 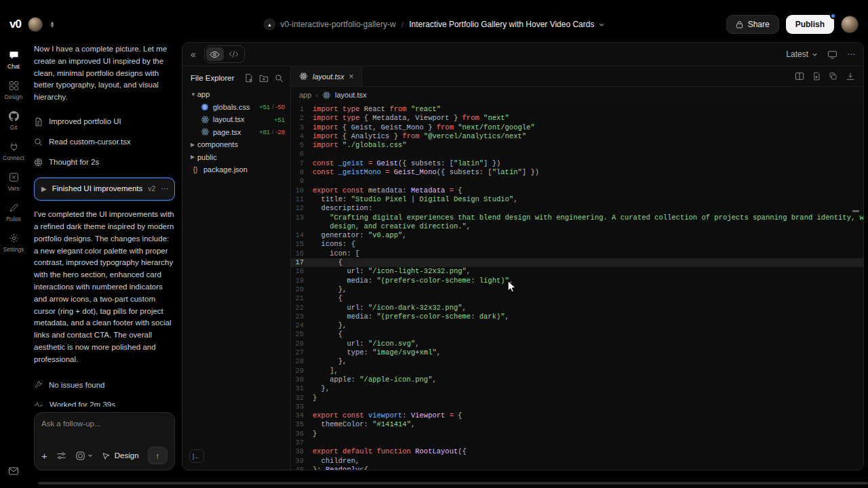 I want to click on publish-button: Publish, so click(x=810, y=24).